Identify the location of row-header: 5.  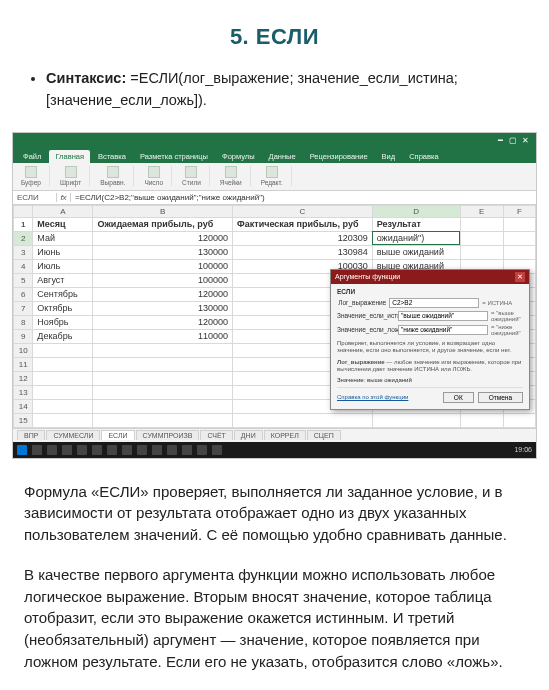
(24, 280).